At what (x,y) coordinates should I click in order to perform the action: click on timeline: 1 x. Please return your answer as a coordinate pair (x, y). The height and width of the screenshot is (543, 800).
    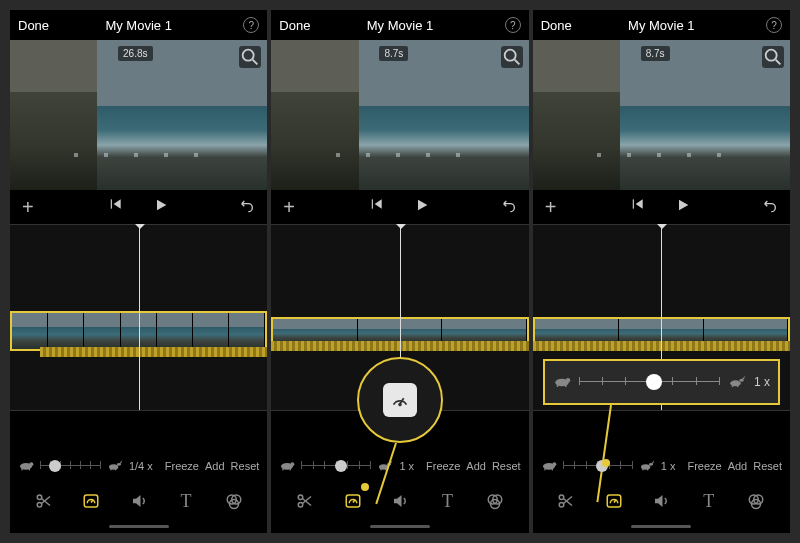
    Looking at the image, I should click on (662, 318).